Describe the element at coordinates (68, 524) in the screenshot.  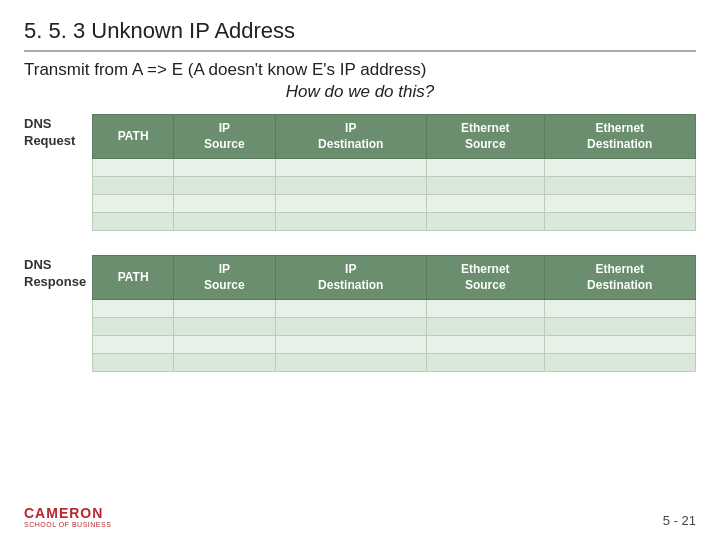
I see `logo-sub-text: SCHOOL OF BUSINESS` at that location.